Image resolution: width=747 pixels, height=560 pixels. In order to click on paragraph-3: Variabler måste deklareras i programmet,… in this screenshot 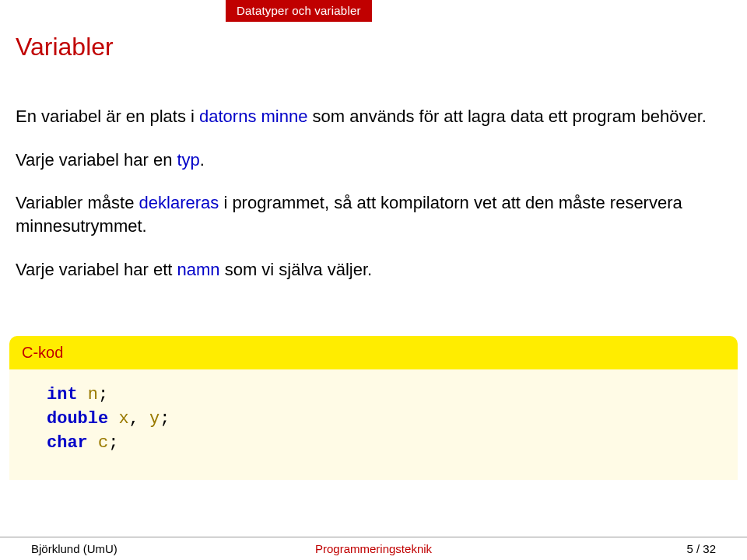, I will do `click(374, 215)`.